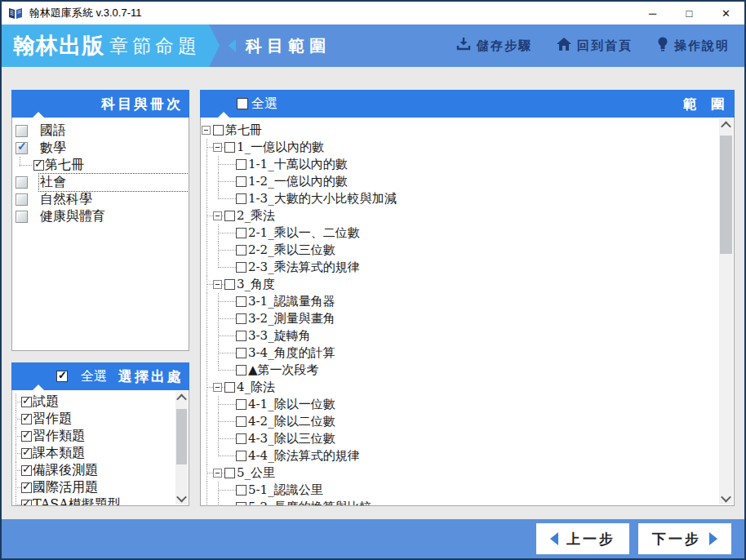 The image size is (746, 560). What do you see at coordinates (114, 217) in the screenshot?
I see `subject-label: 健康與體育` at bounding box center [114, 217].